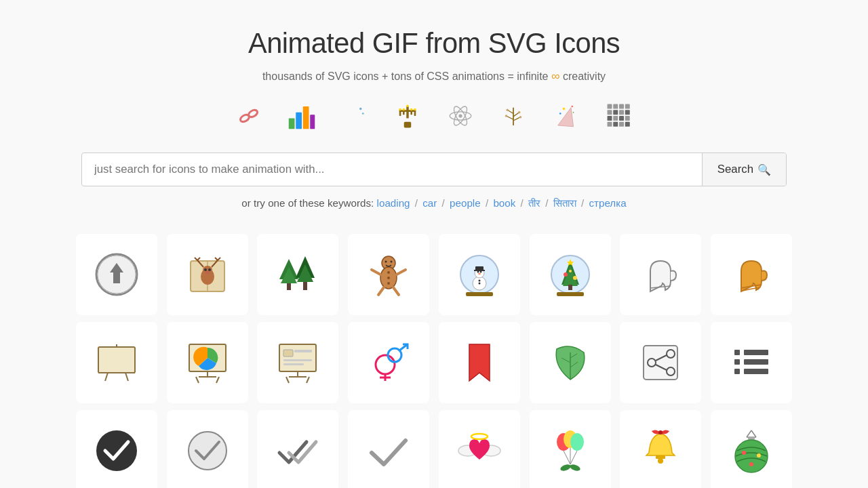 Image resolution: width=868 pixels, height=488 pixels. What do you see at coordinates (460, 116) in the screenshot?
I see `preview-icon-atom` at bounding box center [460, 116].